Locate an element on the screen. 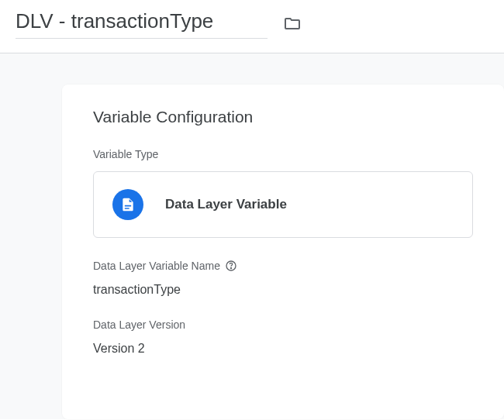 This screenshot has height=420, width=504. folder-icon is located at coordinates (292, 23).